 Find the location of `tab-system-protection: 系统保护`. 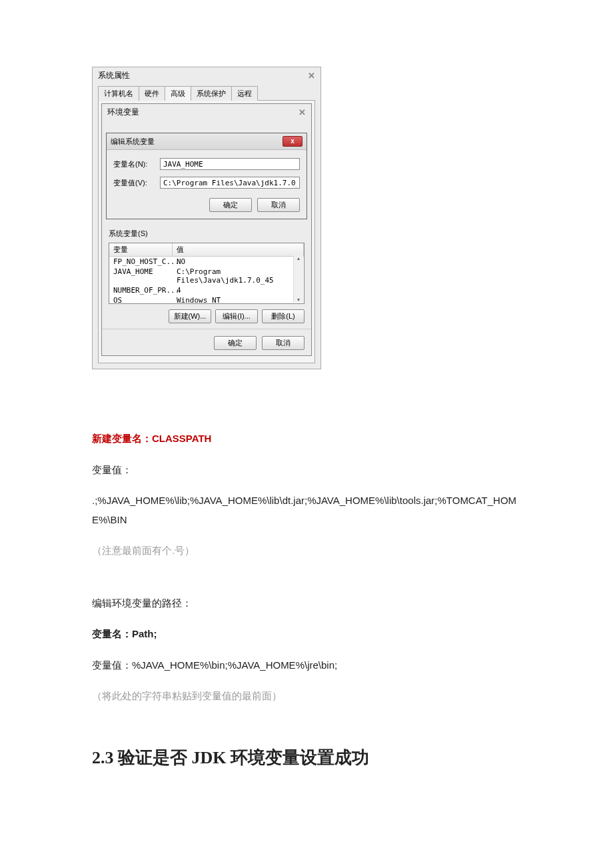

tab-system-protection: 系统保护 is located at coordinates (211, 93).